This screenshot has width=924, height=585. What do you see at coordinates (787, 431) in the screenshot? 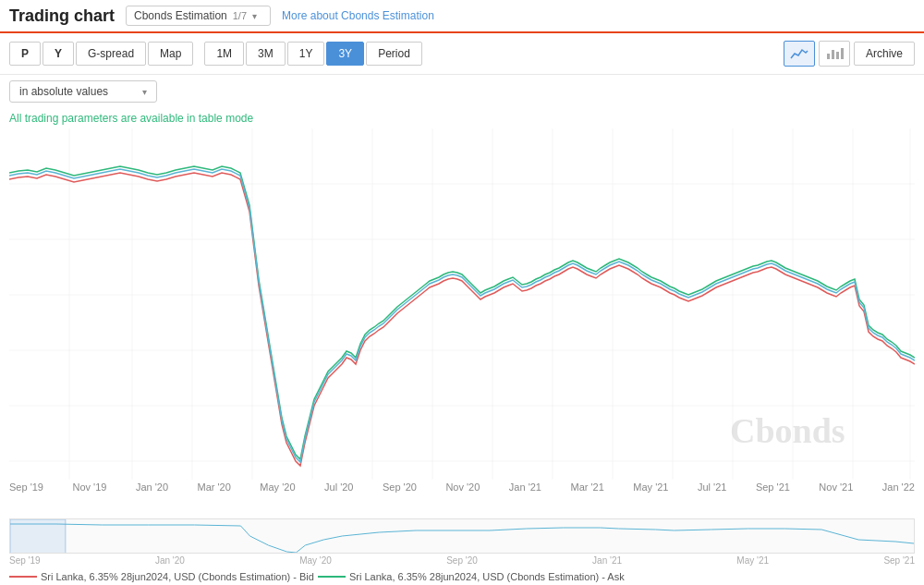
I see `watermark-text: Cbonds` at bounding box center [787, 431].